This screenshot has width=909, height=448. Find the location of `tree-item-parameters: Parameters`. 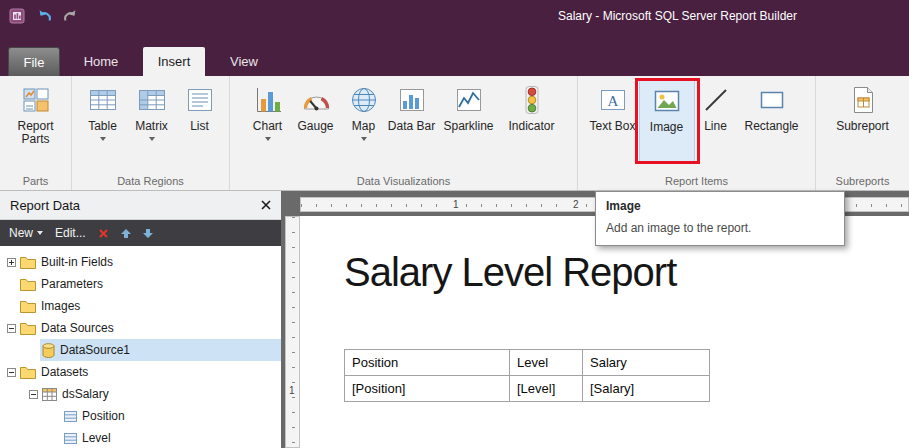

tree-item-parameters: Parameters is located at coordinates (140, 284).